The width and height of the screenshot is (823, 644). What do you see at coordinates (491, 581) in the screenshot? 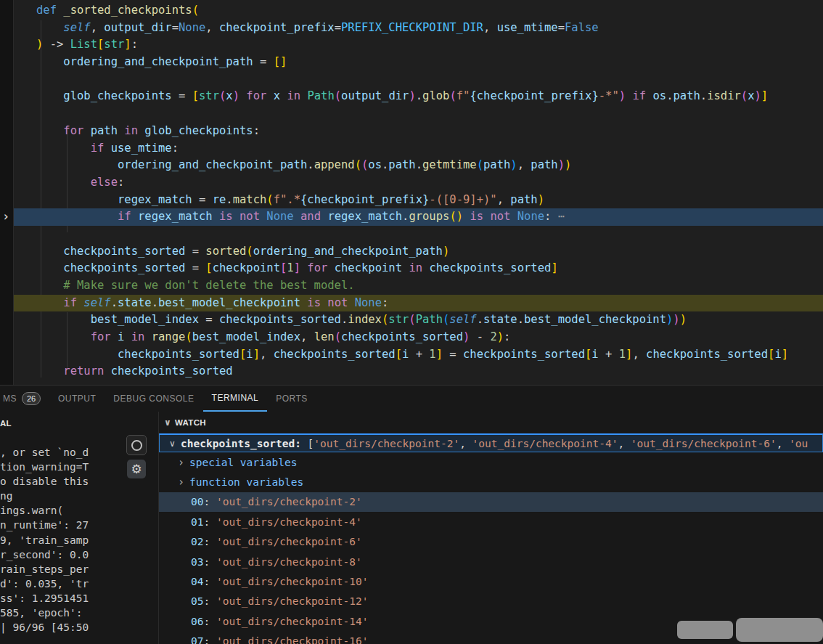
I see `watch-list-item: 04: 'out_dirs/checkpoint-10'` at bounding box center [491, 581].